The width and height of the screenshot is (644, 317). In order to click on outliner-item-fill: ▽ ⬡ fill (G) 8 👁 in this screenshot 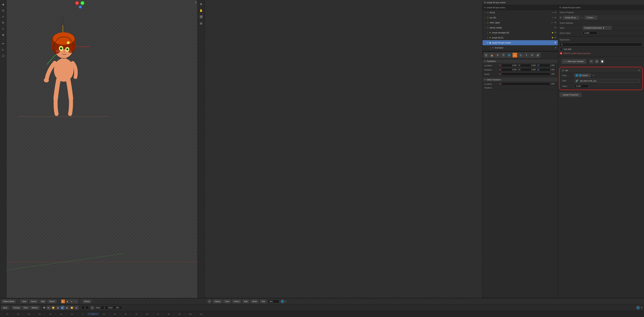, I will do `click(520, 12)`.